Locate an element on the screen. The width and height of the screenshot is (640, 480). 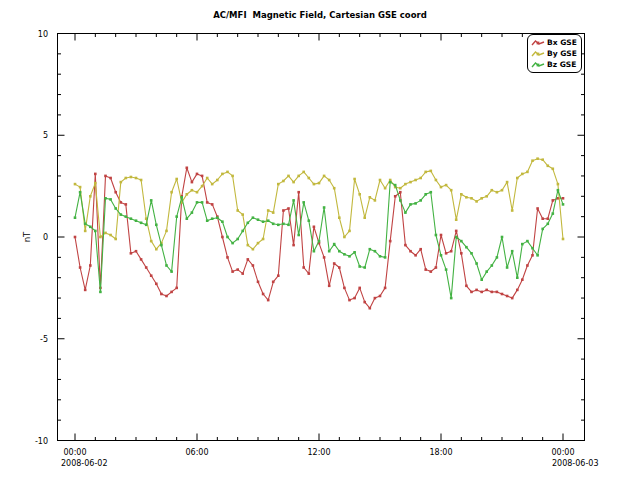
y-axis-title: nT is located at coordinates (27, 236).